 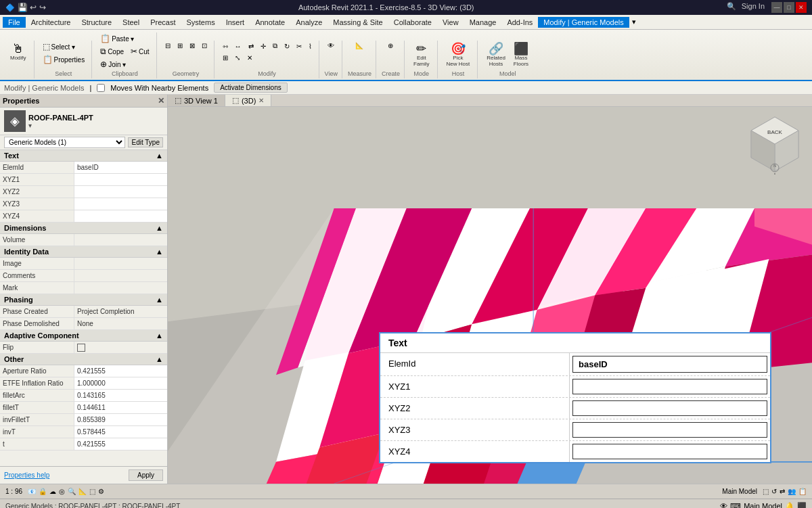 I want to click on props-section-adaptive: Adaptive Component ▲, so click(x=84, y=336).